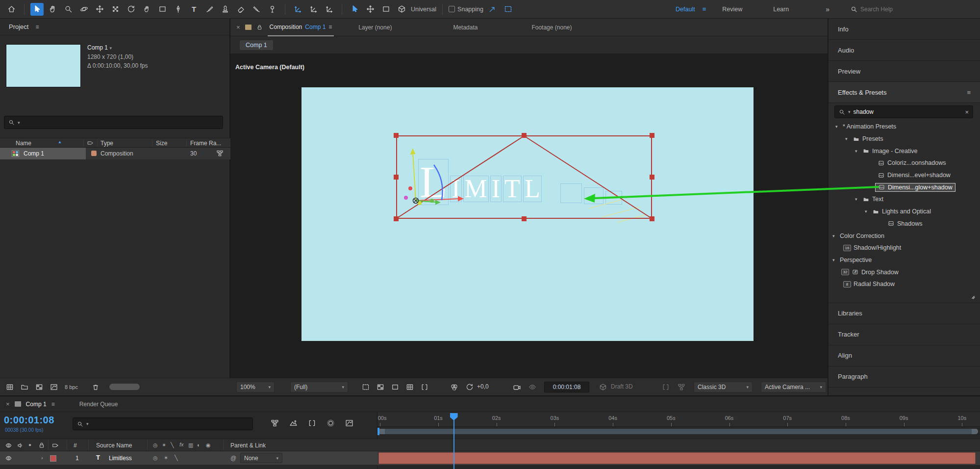 The image size is (980, 469). What do you see at coordinates (904, 248) in the screenshot?
I see `tree-item-shadow-highlight: 16 Shadow/Highlight` at bounding box center [904, 248].